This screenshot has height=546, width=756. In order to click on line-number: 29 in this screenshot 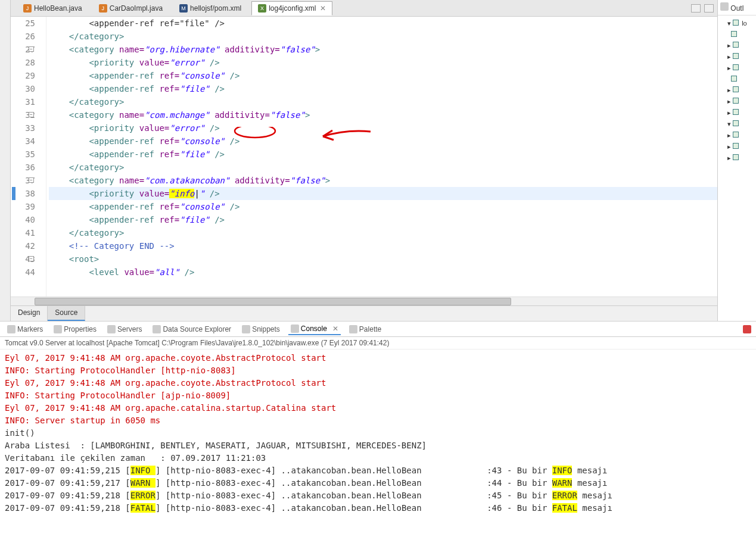, I will do `click(23, 76)`.